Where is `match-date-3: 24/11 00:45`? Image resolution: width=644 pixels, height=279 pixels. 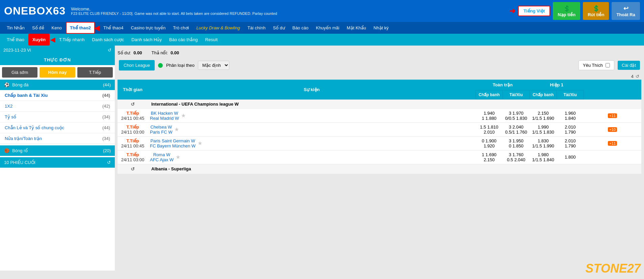
match-date-3: 24/11 00:45 is located at coordinates (133, 146).